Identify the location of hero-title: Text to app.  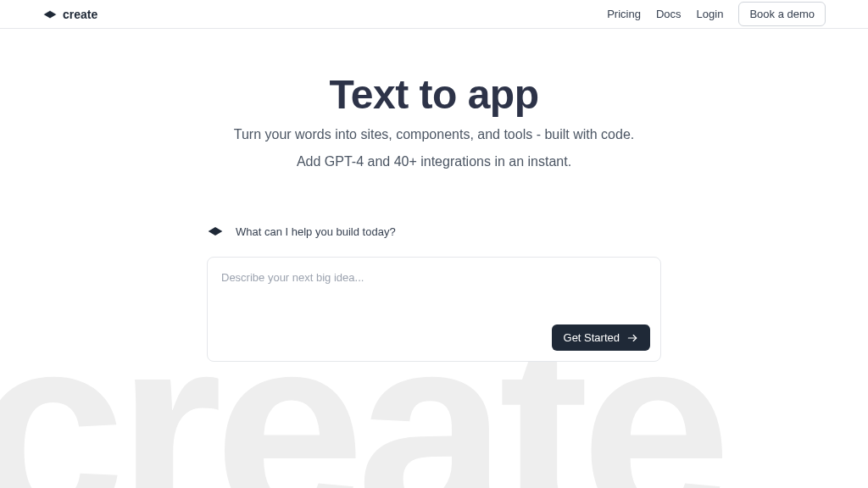
(434, 95).